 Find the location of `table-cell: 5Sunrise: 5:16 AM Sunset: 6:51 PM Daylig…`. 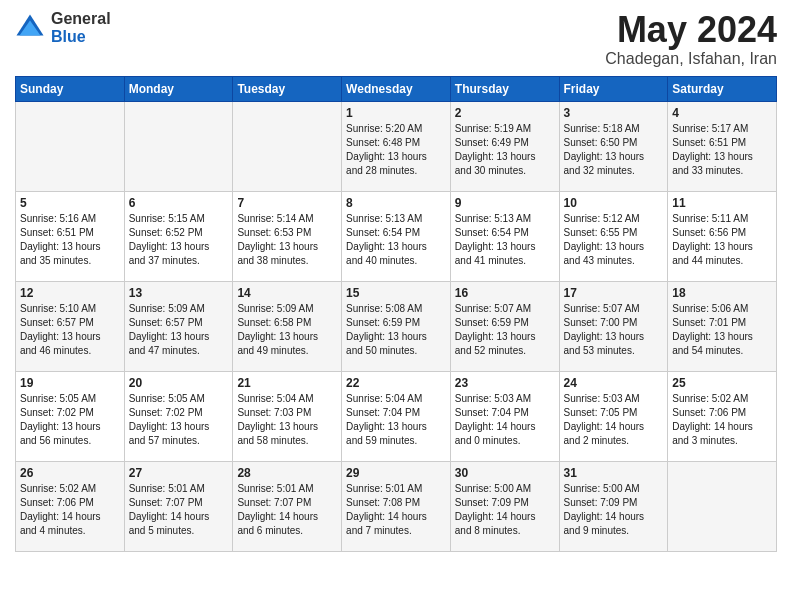

table-cell: 5Sunrise: 5:16 AM Sunset: 6:51 PM Daylig… is located at coordinates (70, 236).